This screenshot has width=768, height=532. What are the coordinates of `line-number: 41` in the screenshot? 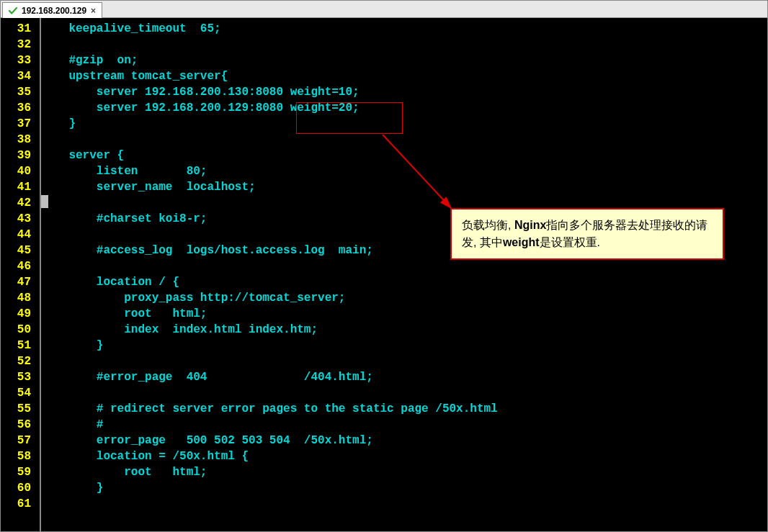 It's located at (20, 187).